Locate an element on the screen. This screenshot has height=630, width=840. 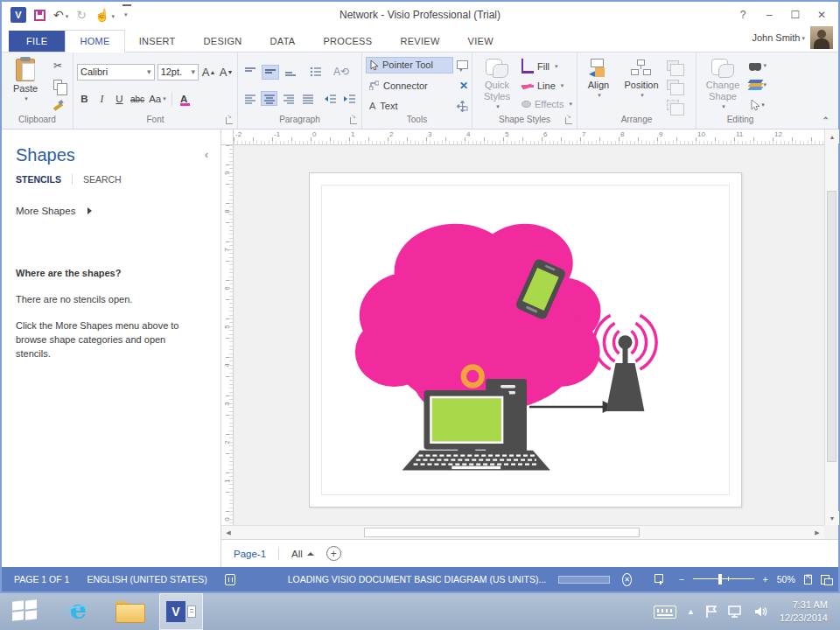
v-scroll-thumb is located at coordinates (831, 326).